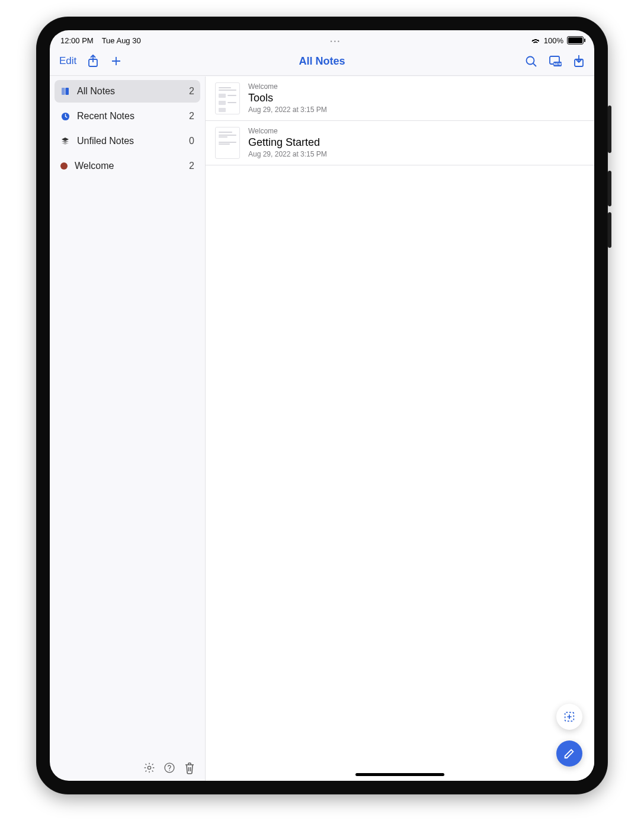 Image resolution: width=644 pixels, height=830 pixels. I want to click on sidebar-item-label: Unfiled Notes, so click(105, 141).